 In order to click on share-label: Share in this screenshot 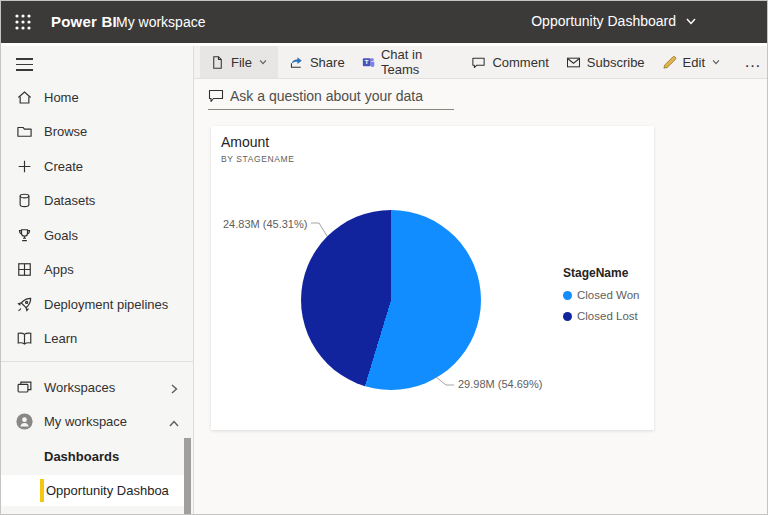, I will do `click(328, 62)`.